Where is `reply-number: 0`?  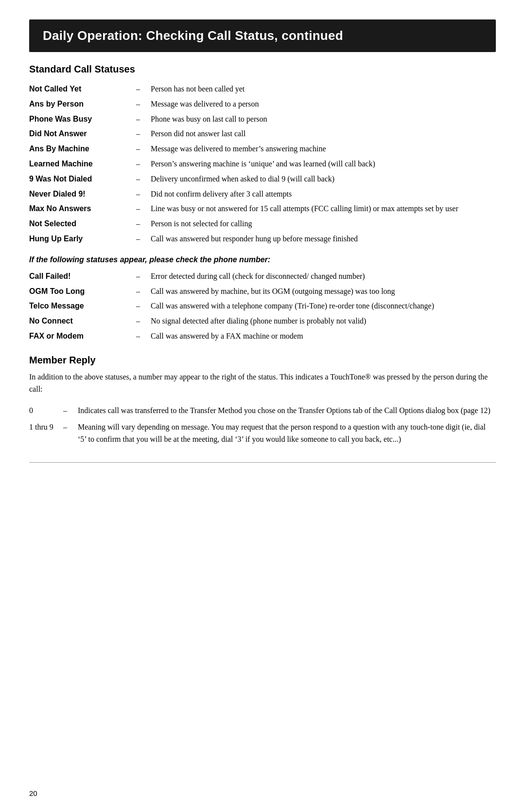
reply-number: 0 is located at coordinates (46, 411).